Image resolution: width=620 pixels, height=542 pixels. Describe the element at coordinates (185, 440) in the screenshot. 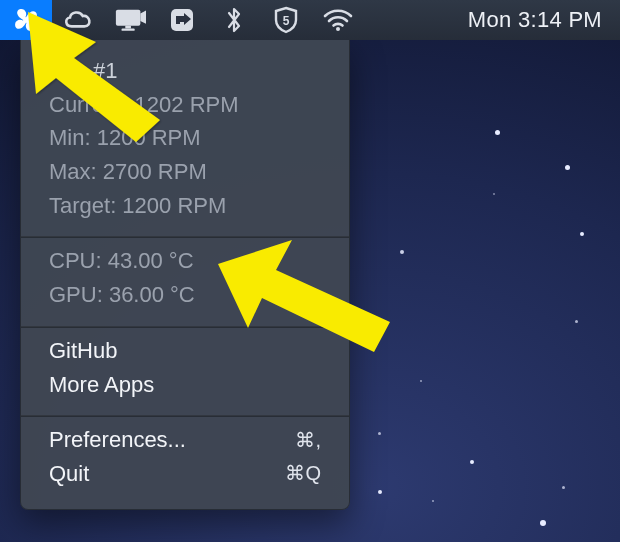

I see `menu-item-preferences: Preferences... ⌘,` at that location.